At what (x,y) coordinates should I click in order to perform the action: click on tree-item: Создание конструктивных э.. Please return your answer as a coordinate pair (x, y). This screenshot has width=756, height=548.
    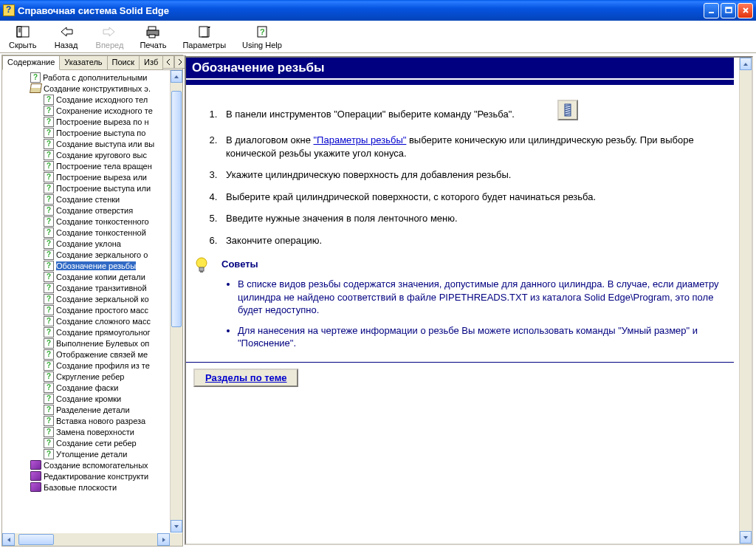
    Looking at the image, I should click on (94, 89).